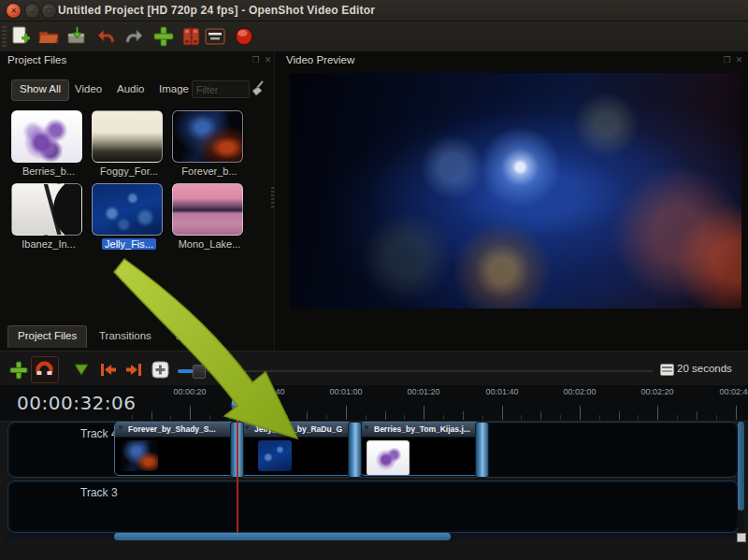  What do you see at coordinates (373, 507) in the screenshot?
I see `track-3: Track 3` at bounding box center [373, 507].